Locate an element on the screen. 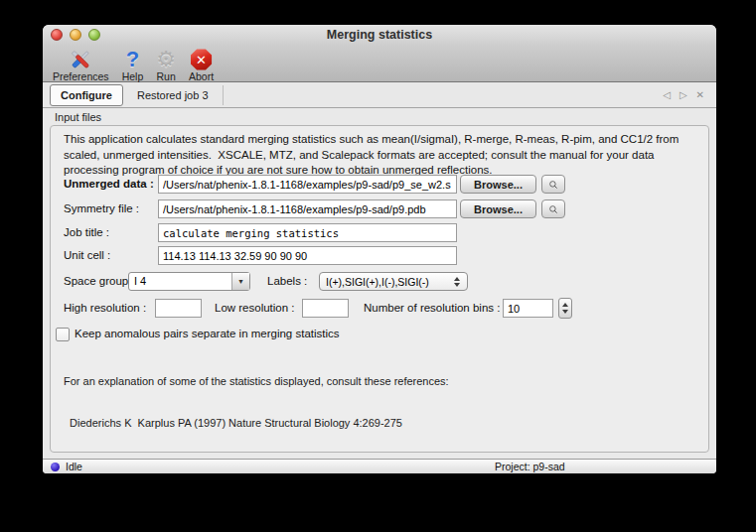 Image resolution: width=756 pixels, height=532 pixels. app-description-text: This application calculates standard mer… is located at coordinates (381, 155).